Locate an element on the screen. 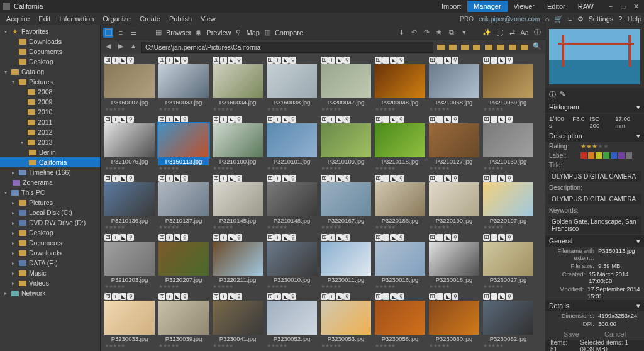 Image resolution: width=644 pixels, height=351 pixels. subtab-compare: ▥ is located at coordinates (267, 33).